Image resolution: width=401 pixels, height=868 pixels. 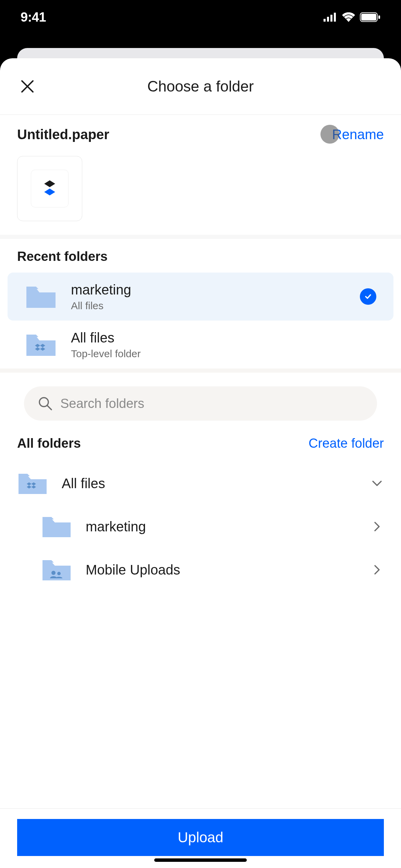 What do you see at coordinates (377, 483) in the screenshot?
I see `chevron-down-icon` at bounding box center [377, 483].